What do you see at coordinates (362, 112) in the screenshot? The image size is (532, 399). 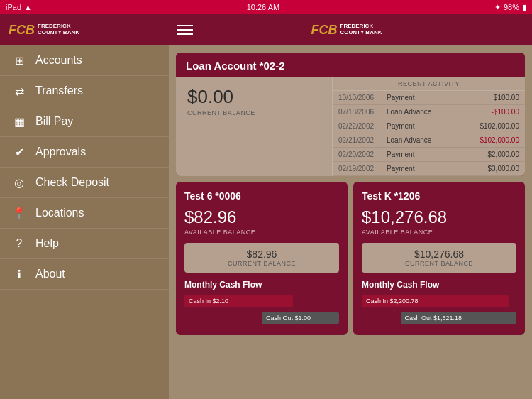 I see `activity-date: 07/18/2006` at bounding box center [362, 112].